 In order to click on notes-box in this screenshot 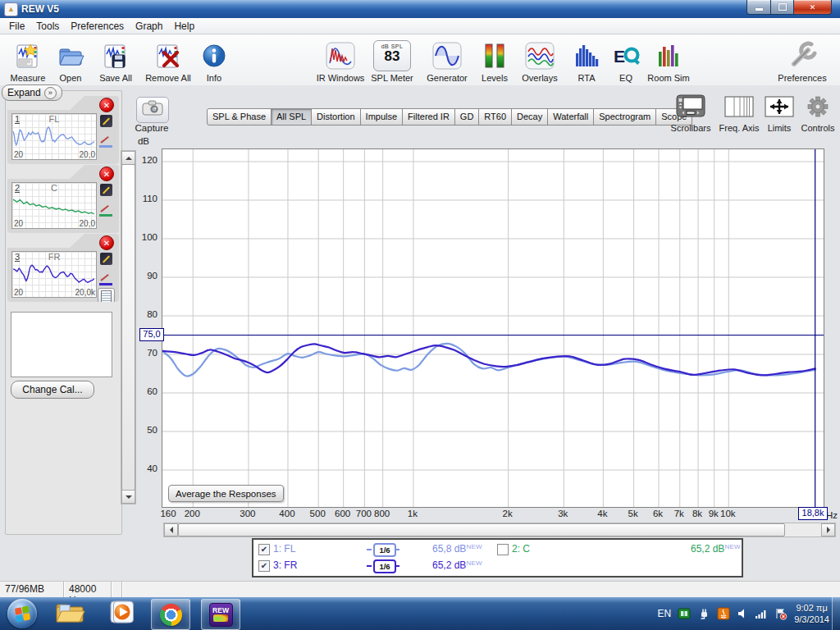, I will do `click(62, 345)`.